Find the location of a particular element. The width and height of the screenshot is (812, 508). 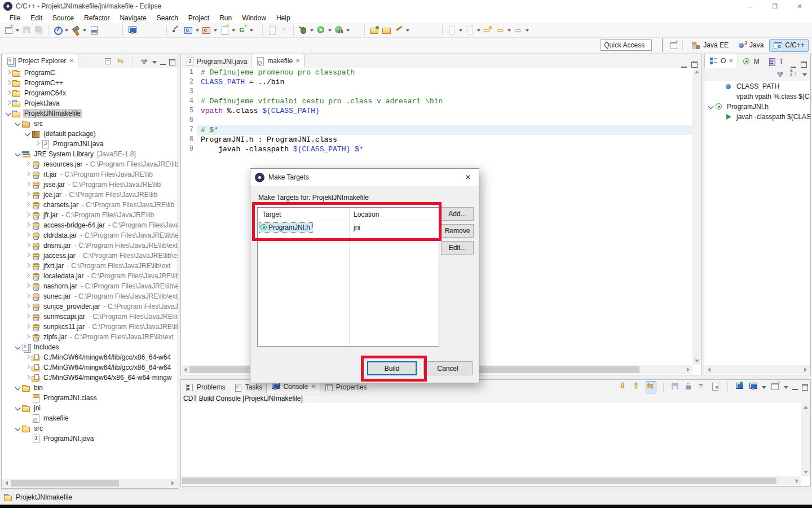

menu-search: Search is located at coordinates (167, 18).